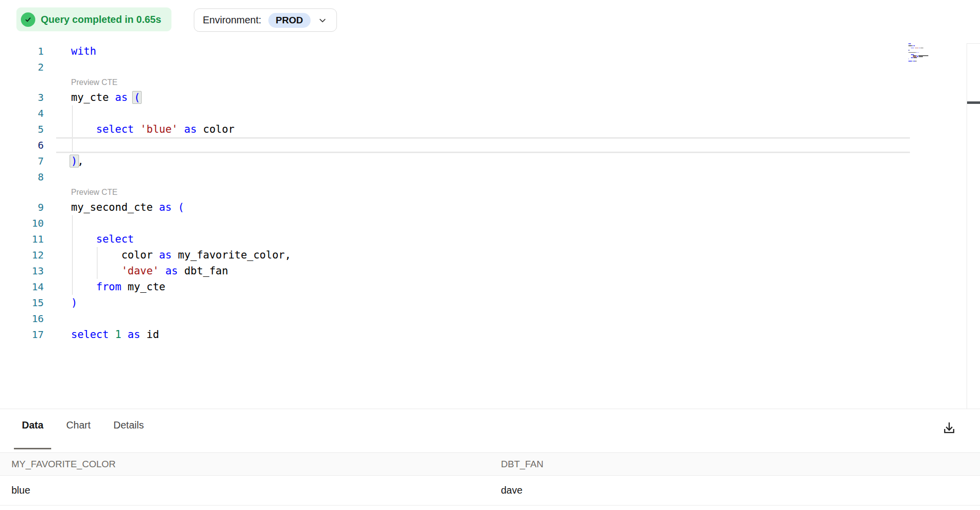  What do you see at coordinates (22, 287) in the screenshot?
I see `line-number: 14` at bounding box center [22, 287].